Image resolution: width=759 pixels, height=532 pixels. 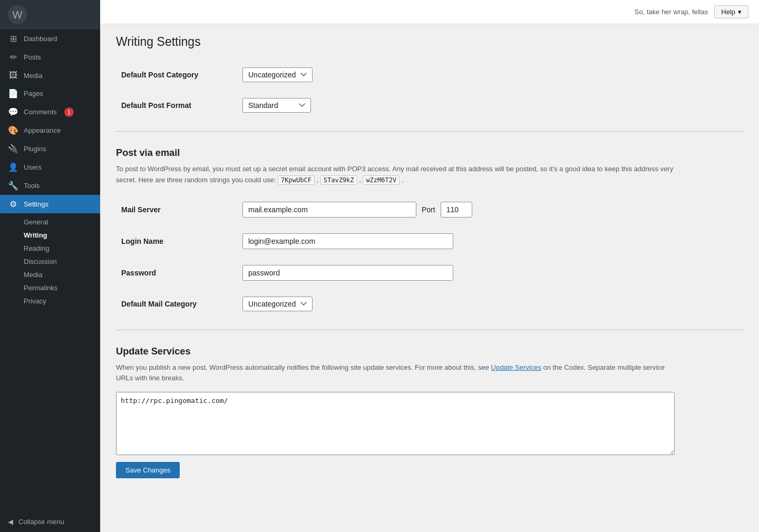 I want to click on save-changes-button: Save Changes, so click(x=148, y=470).